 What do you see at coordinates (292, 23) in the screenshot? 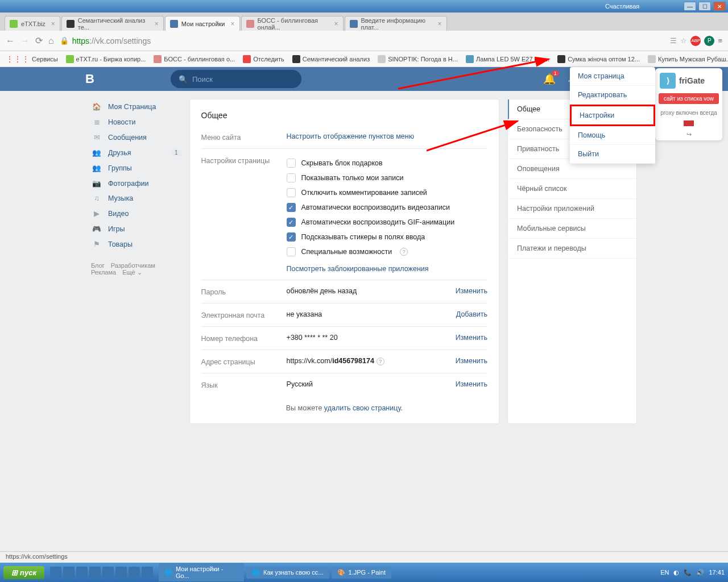
I see `browser-tab: БОСС - биллинговая онлай...×` at bounding box center [292, 23].